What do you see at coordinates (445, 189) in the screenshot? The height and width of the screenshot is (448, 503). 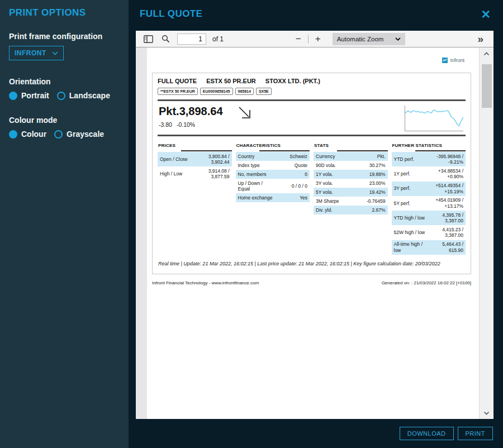 I see `row-value: +514.49354 / +15.19%` at bounding box center [445, 189].